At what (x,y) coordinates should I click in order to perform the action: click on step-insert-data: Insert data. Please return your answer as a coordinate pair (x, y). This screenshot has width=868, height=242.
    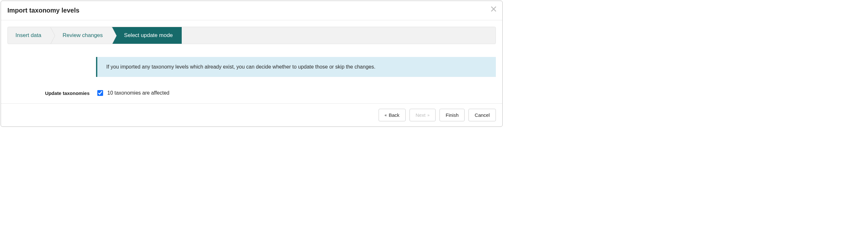
    Looking at the image, I should click on (29, 35).